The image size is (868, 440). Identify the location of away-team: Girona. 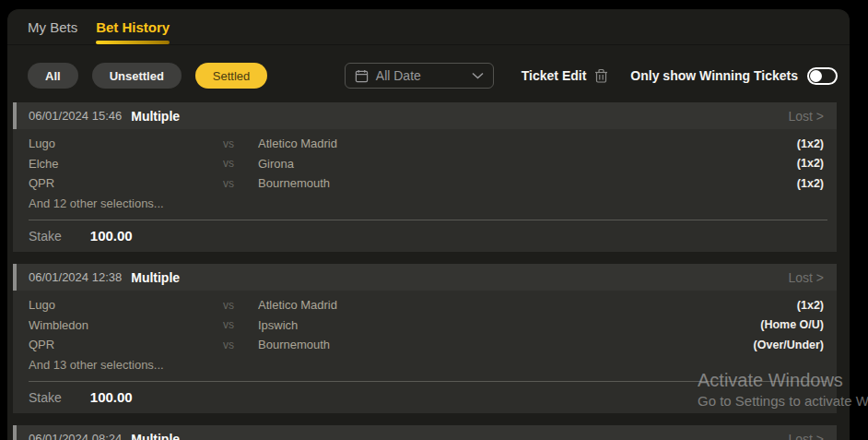
(527, 164).